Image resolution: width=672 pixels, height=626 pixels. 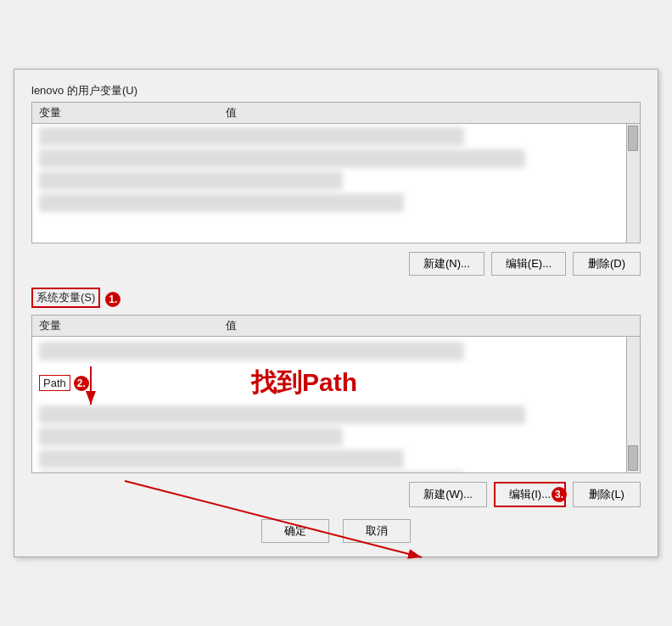 I want to click on user-vars-label: lenovo 的用户变量(U), so click(x=336, y=91).